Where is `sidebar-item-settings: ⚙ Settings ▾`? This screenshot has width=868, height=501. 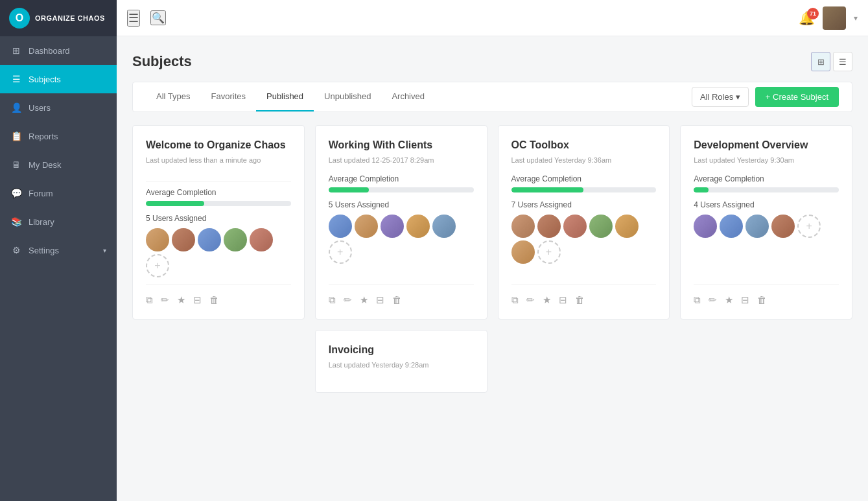
sidebar-item-settings: ⚙ Settings ▾ is located at coordinates (58, 250).